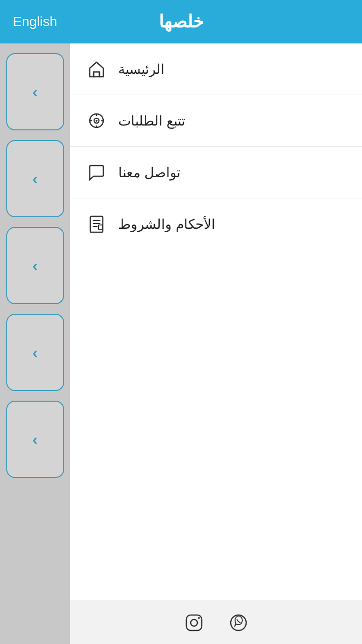  Describe the element at coordinates (97, 69) in the screenshot. I see `home-icon` at that location.